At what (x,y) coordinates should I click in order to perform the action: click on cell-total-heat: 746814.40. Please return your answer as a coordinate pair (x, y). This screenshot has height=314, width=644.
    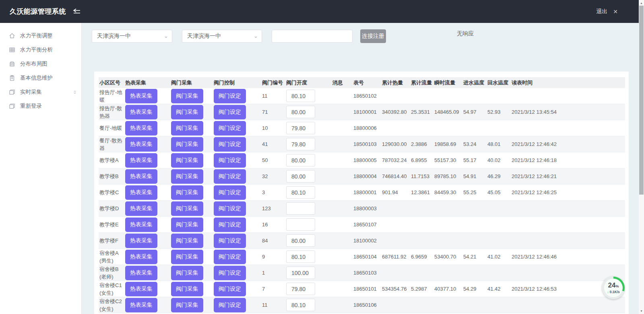
    Looking at the image, I should click on (396, 176).